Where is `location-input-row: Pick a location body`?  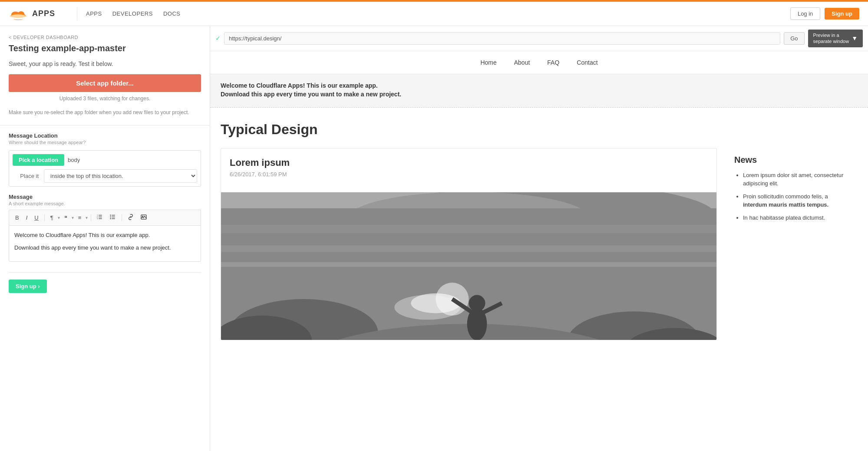
location-input-row: Pick a location body is located at coordinates (105, 160).